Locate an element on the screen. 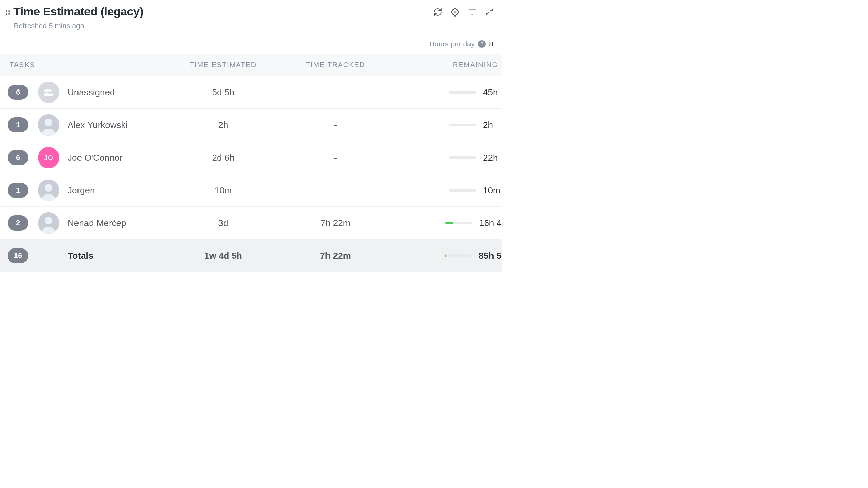 This screenshot has width=868, height=488. cell-remaining: 10m is located at coordinates (492, 191).